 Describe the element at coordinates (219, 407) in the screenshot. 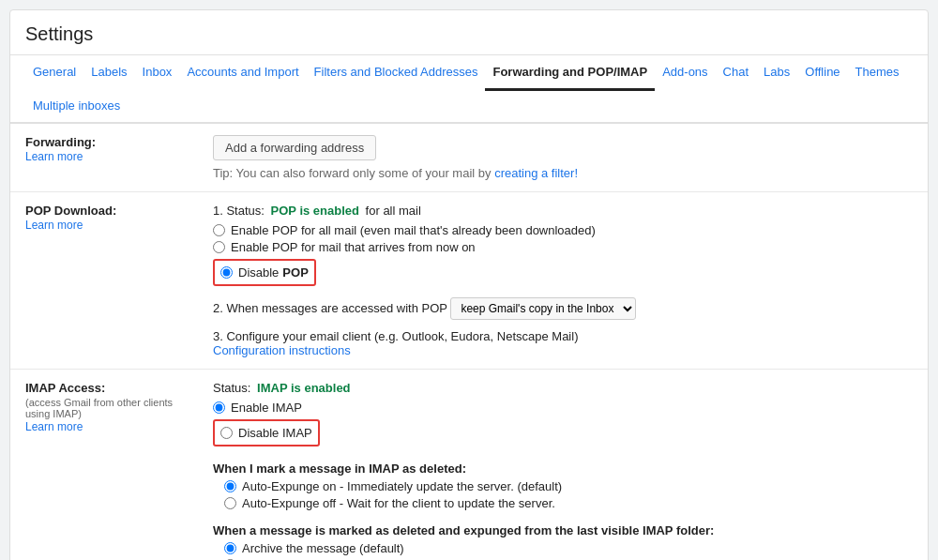

I see `imap-enable-radio` at that location.